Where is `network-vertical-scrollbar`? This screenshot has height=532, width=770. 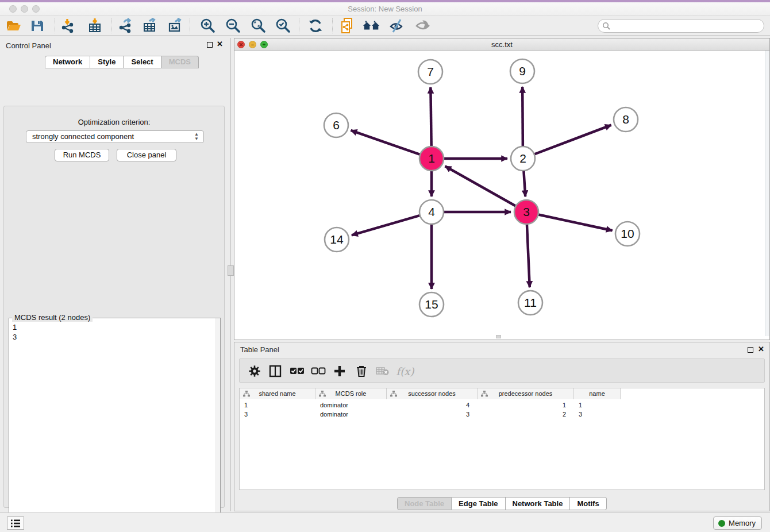 network-vertical-scrollbar is located at coordinates (767, 193).